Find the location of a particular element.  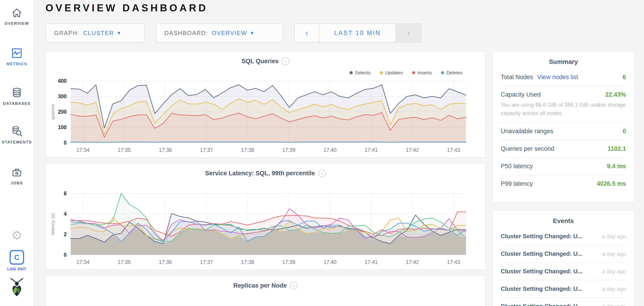

svg-text: 400 is located at coordinates (62, 81).